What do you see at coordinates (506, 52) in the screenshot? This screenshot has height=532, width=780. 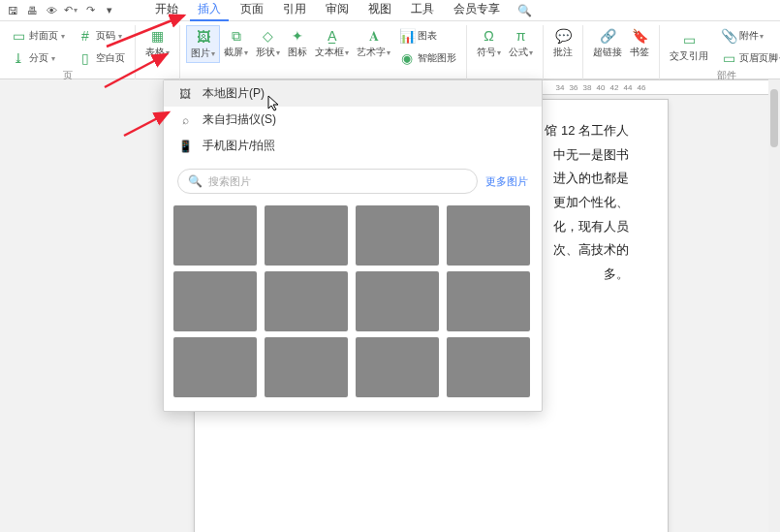 I see `ribbon-group-symbols: Ω符号▾ π公式▾` at bounding box center [506, 52].